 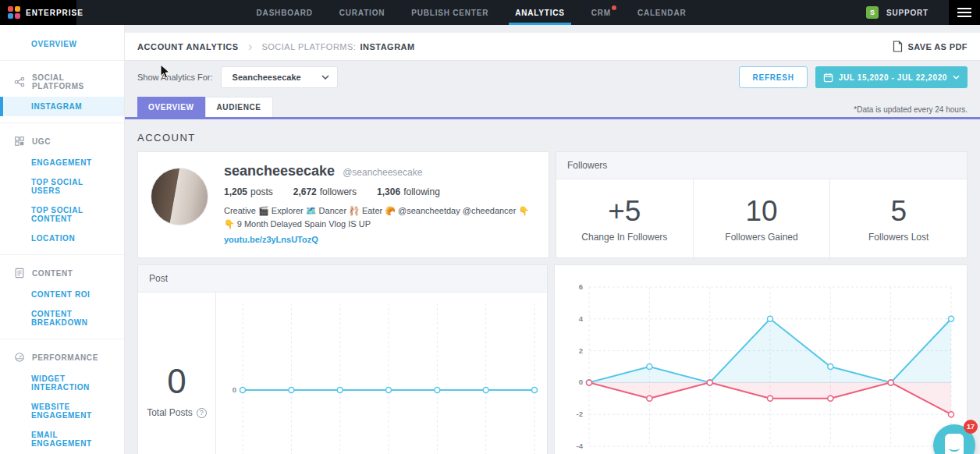 I want to click on sidebar-group-content: CONTENT, so click(x=62, y=273).